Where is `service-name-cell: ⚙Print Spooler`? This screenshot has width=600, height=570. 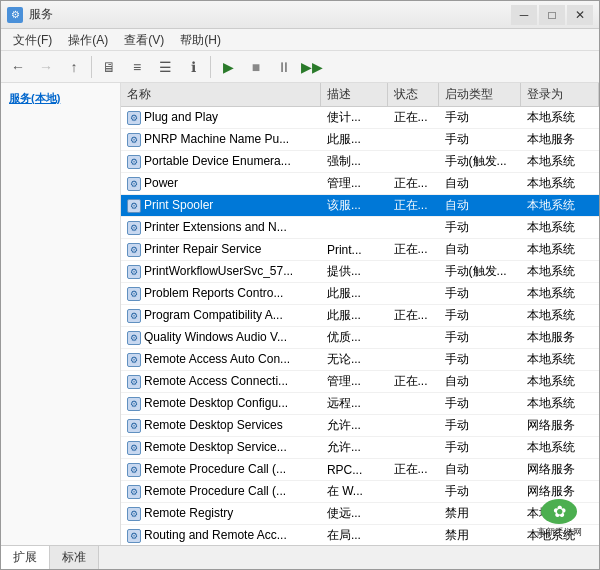
service-name-cell: ⚙Print Spooler is located at coordinates (221, 206).